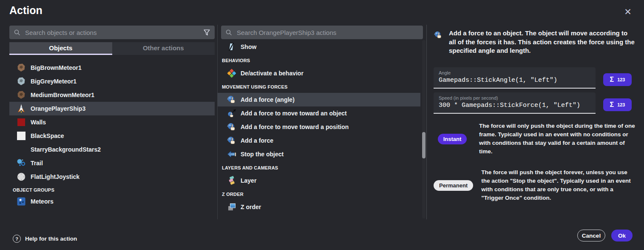  What do you see at coordinates (322, 194) in the screenshot?
I see `action-section-header: Z ORDER` at bounding box center [322, 194].